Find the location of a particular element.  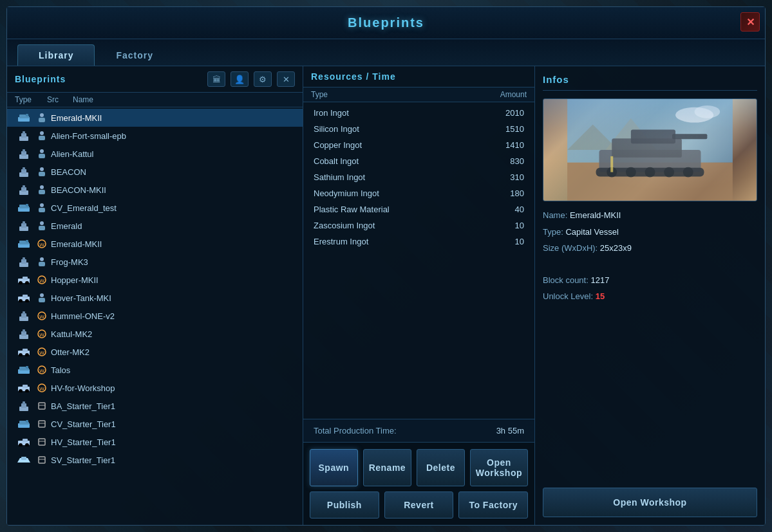

resources-title: Resources / Time is located at coordinates (419, 77).